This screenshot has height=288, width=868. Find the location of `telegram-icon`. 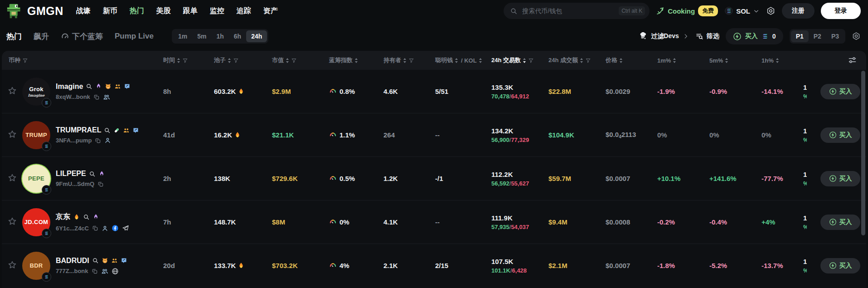

telegram-icon is located at coordinates (126, 228).